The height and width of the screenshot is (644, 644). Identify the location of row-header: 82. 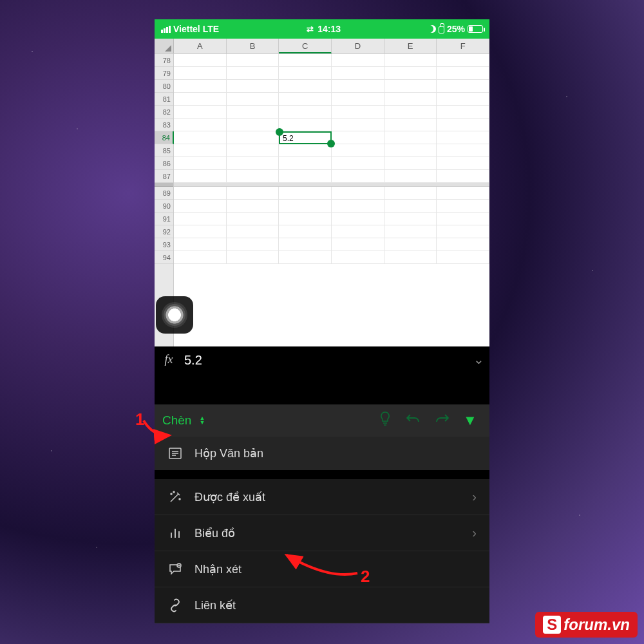
(164, 112).